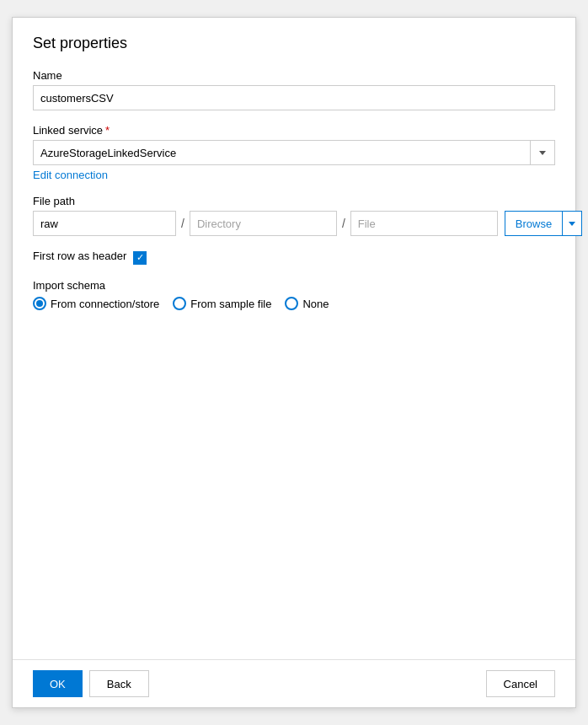 This screenshot has width=588, height=725. Describe the element at coordinates (294, 153) in the screenshot. I see `linked-service-dropdown-wrapper: AzureStorageLinkedService` at that location.